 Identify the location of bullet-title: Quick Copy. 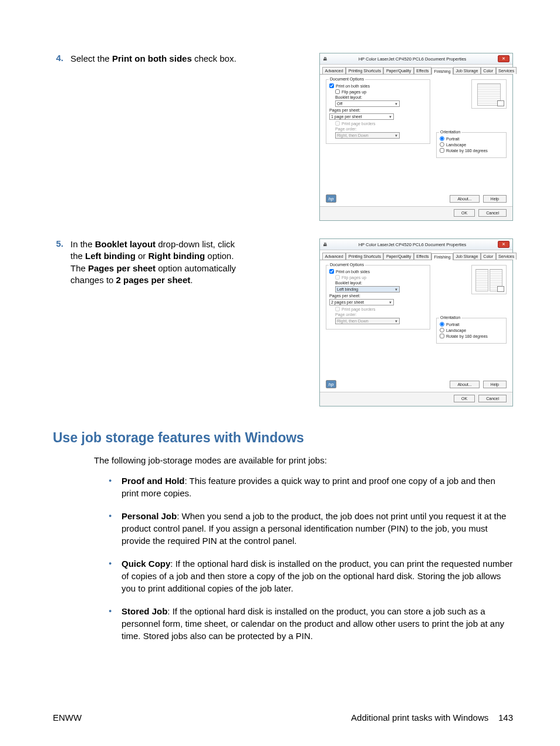
(146, 564).